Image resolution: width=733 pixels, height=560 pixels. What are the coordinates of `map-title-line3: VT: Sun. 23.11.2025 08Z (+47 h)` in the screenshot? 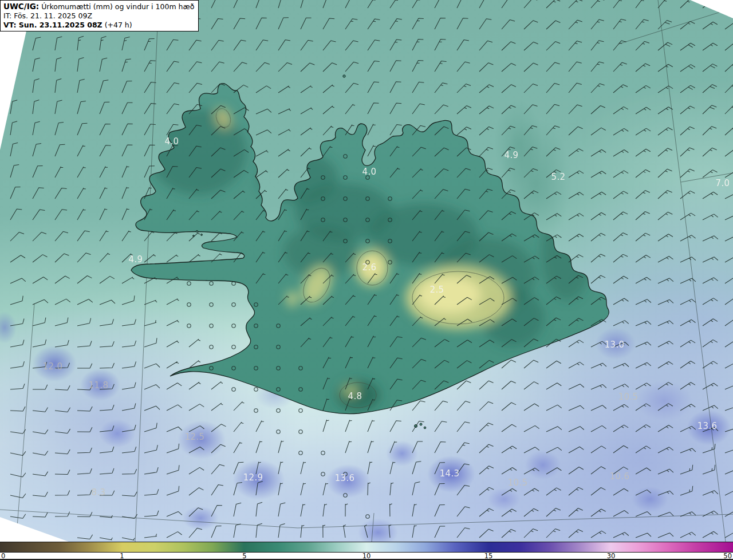 It's located at (98, 25).